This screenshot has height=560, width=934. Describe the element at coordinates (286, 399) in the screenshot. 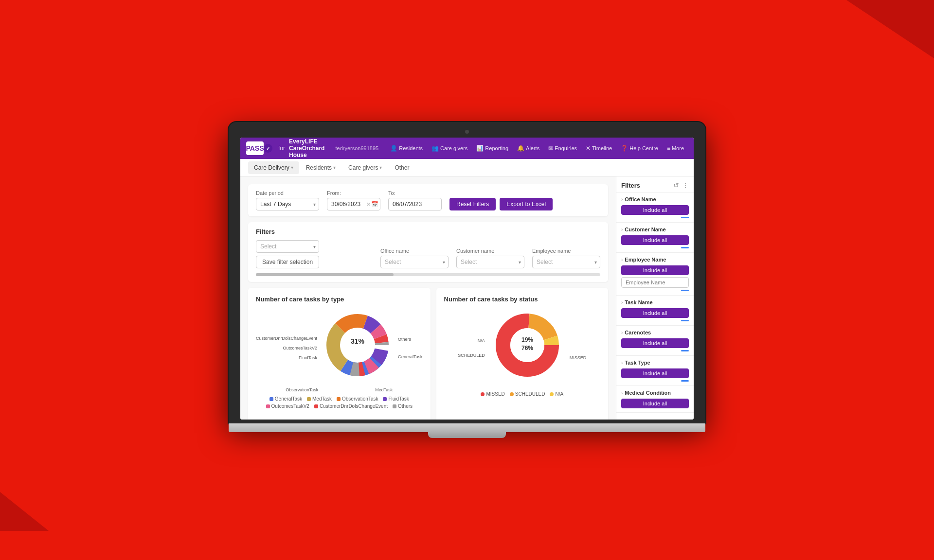

I see `legend-generaltask: GeneralTask` at that location.